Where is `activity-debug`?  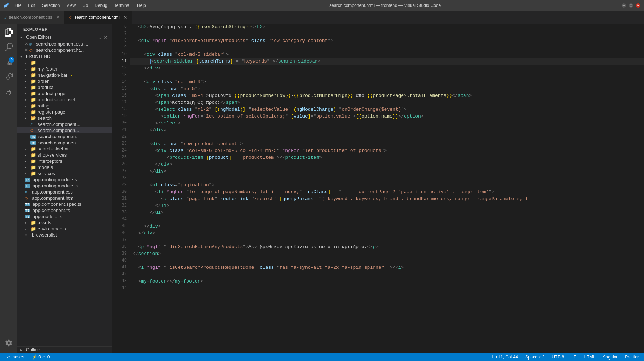 activity-debug is located at coordinates (9, 78).